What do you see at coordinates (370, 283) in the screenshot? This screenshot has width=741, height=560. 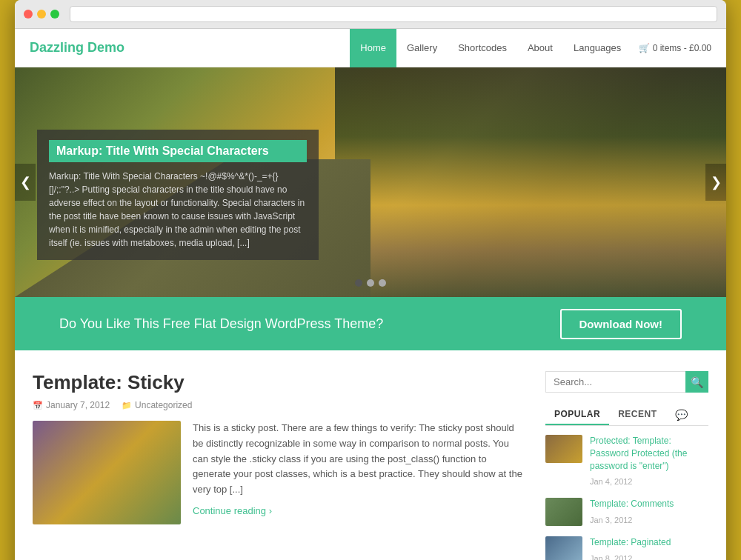 I see `slider-dots` at bounding box center [370, 283].